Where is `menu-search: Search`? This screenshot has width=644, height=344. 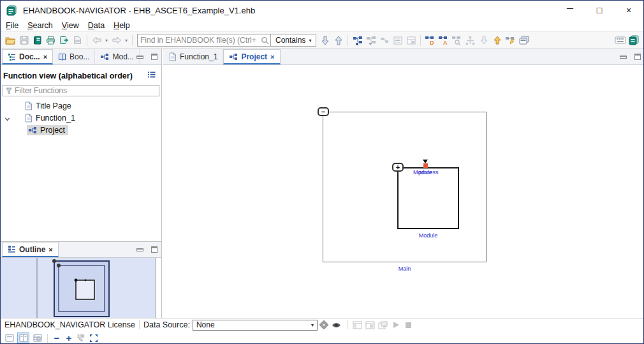 menu-search: Search is located at coordinates (40, 26).